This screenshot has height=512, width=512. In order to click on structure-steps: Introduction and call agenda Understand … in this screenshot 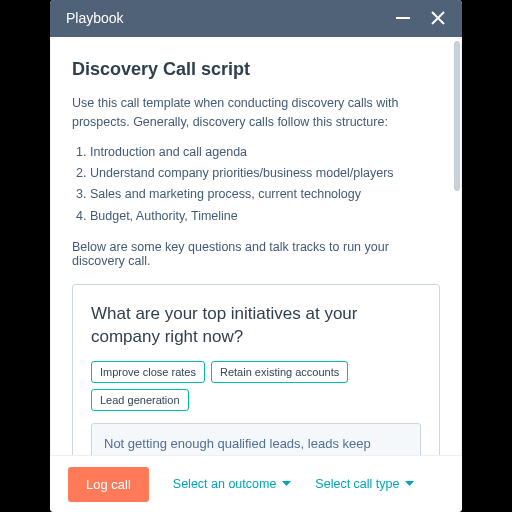, I will do `click(256, 185)`.